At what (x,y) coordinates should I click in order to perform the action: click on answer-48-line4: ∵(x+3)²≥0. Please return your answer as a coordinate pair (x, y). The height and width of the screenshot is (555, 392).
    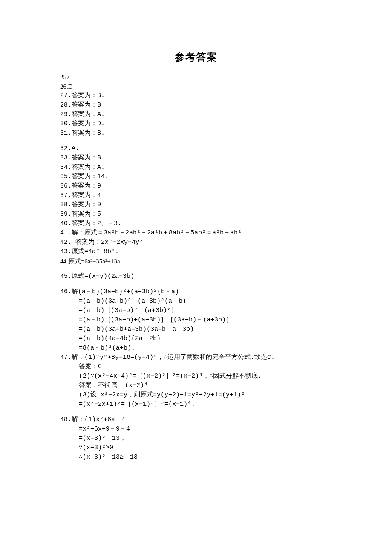
    Looking at the image, I should click on (196, 448).